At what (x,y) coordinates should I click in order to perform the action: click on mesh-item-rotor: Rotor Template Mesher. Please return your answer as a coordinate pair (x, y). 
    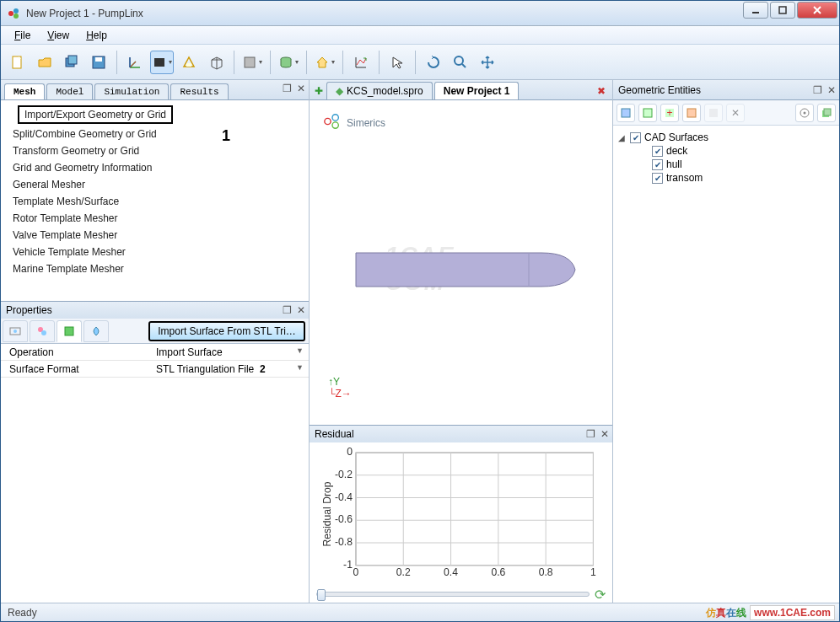
    Looking at the image, I should click on (155, 218).